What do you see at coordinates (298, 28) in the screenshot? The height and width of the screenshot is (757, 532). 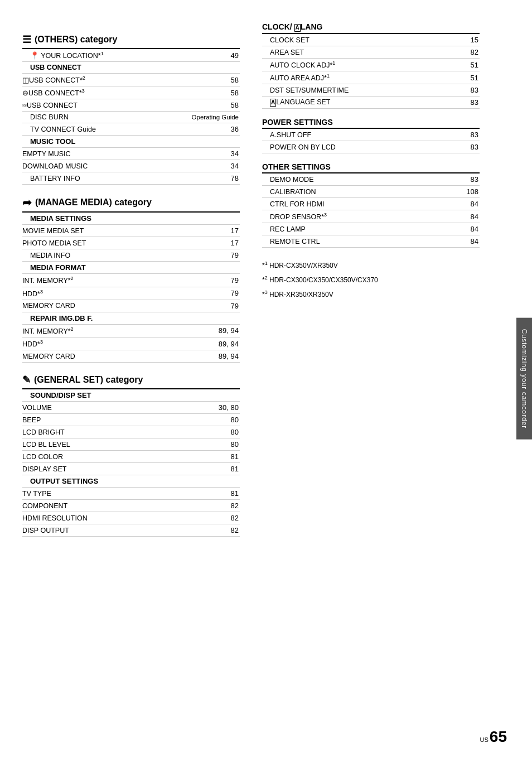 I see `lang-icon: A` at bounding box center [298, 28].